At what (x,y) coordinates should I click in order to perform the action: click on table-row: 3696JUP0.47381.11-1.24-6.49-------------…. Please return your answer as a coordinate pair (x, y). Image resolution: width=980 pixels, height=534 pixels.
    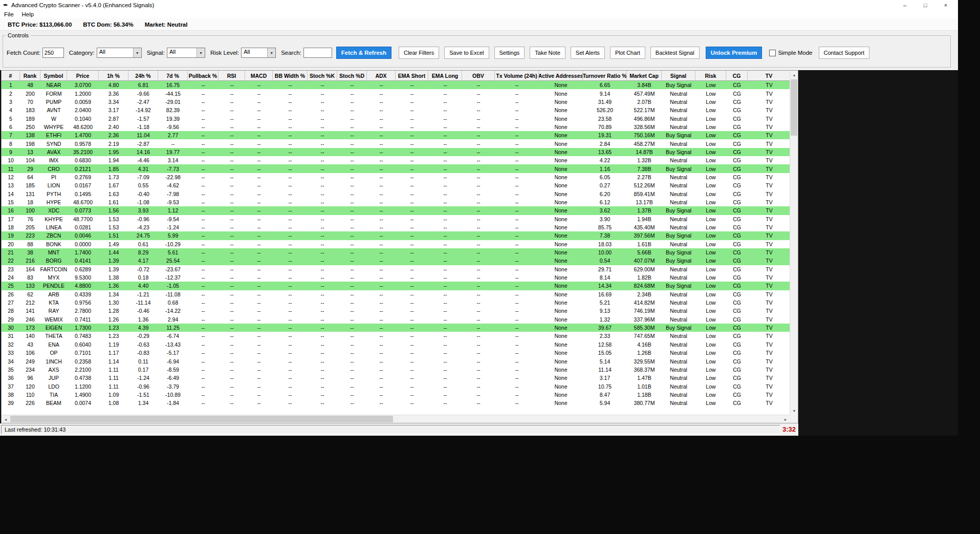
    Looking at the image, I should click on (396, 378).